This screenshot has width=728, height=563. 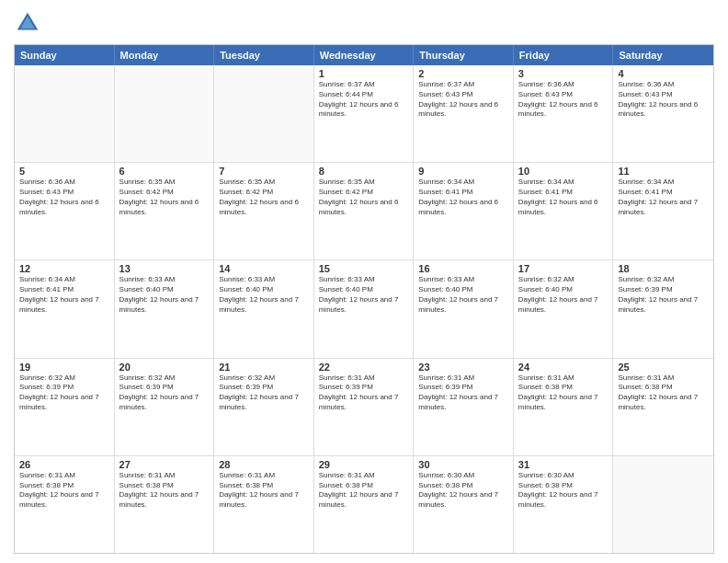 I want to click on cell-info-5: Sunrise: 6:36 AM Sunset: 6:43 PM Dayligh…, so click(x=64, y=197).